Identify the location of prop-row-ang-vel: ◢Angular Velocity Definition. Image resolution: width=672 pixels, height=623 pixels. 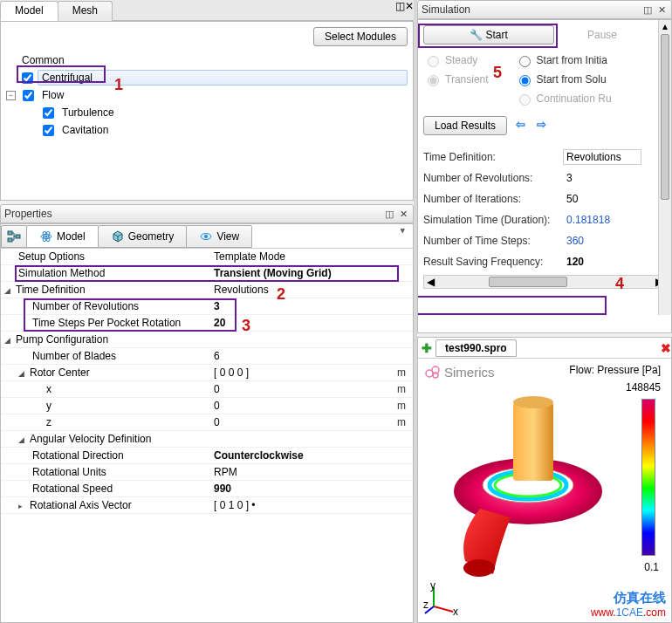
(207, 440).